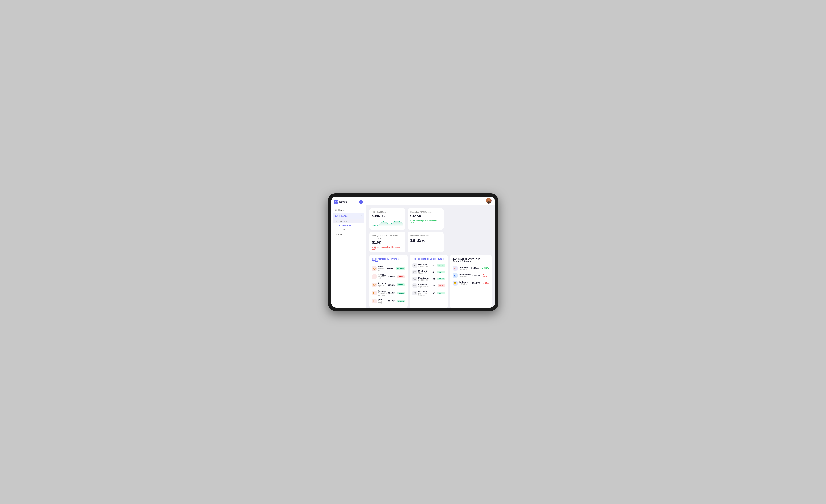  I want to click on device-screen: Keyva ‹ Home, so click(413, 252).